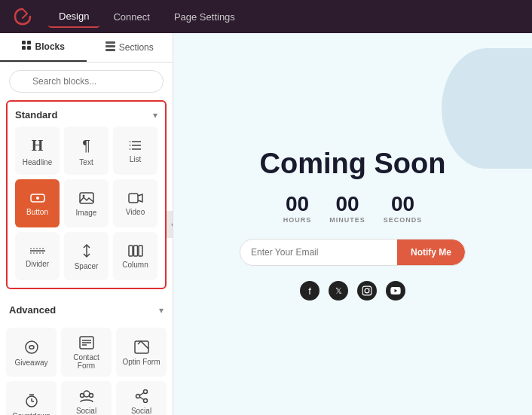 This screenshot has width=532, height=415. What do you see at coordinates (32, 414) in the screenshot?
I see `countdown-label: Countdown` at bounding box center [32, 414].